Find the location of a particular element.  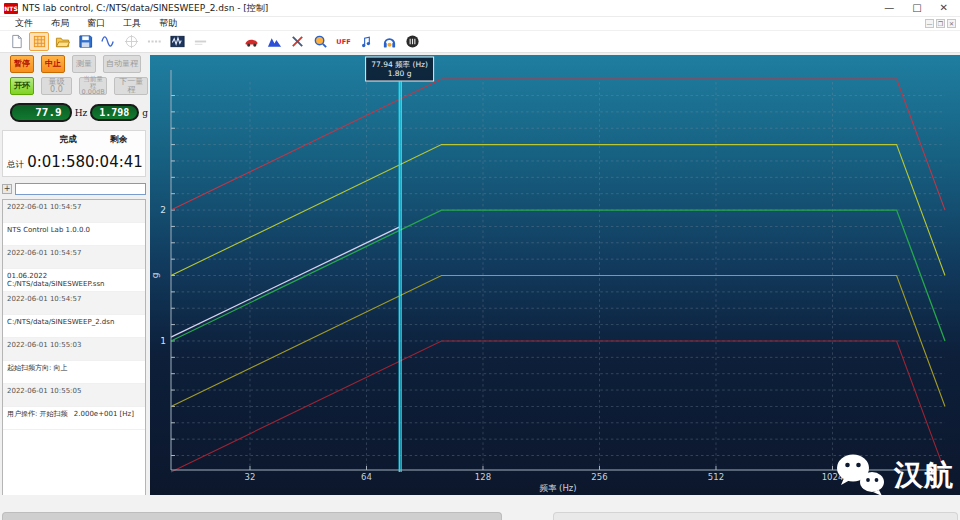

zoom-icon is located at coordinates (320, 42).